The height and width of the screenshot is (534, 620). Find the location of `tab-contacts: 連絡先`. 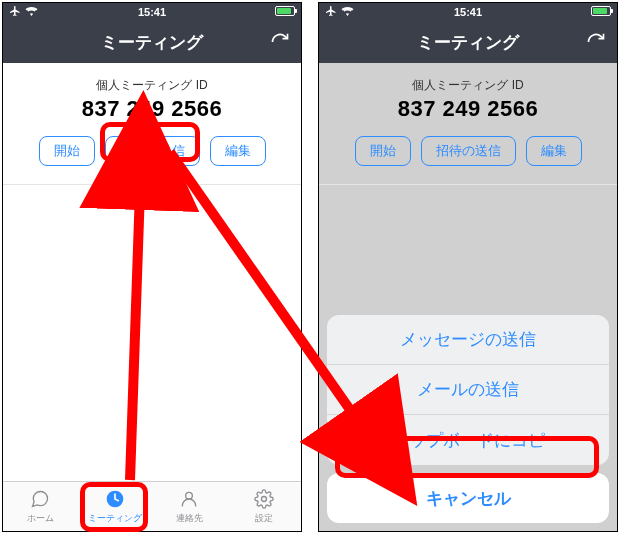

tab-contacts: 連絡先 is located at coordinates (190, 506).